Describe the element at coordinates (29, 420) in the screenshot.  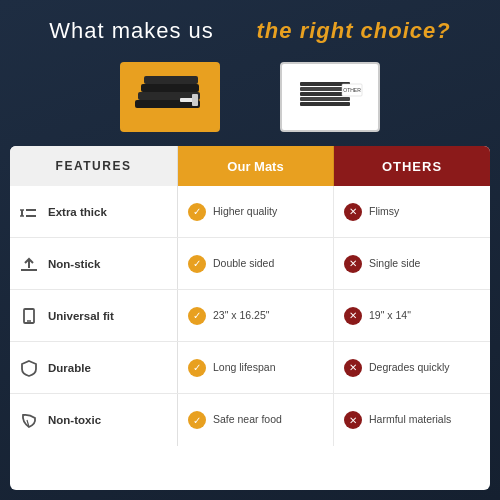
I see `non-toxic-icon` at that location.